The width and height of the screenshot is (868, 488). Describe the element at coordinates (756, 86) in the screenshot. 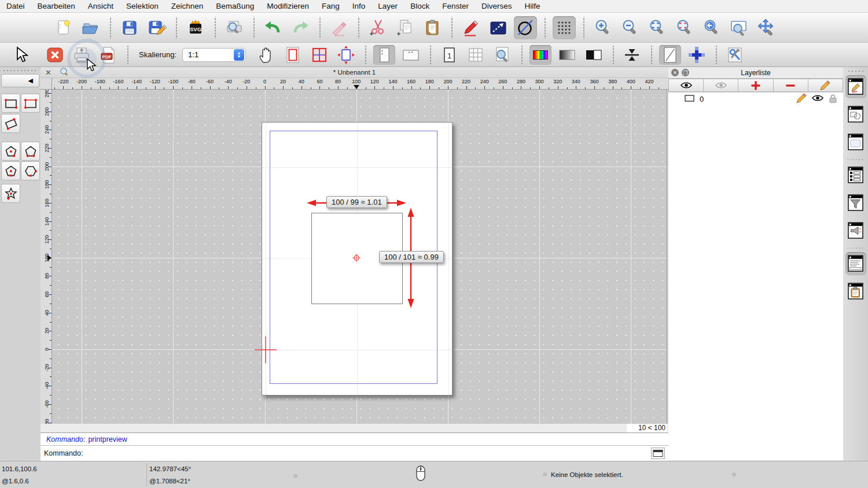

I see `add-layer-button` at that location.